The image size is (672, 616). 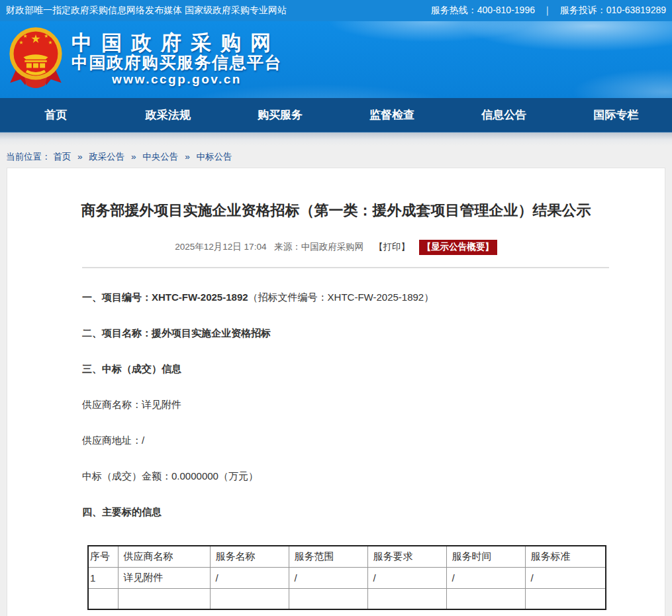 I want to click on publish-date: 2025年12月12日 17:04, so click(x=220, y=246).